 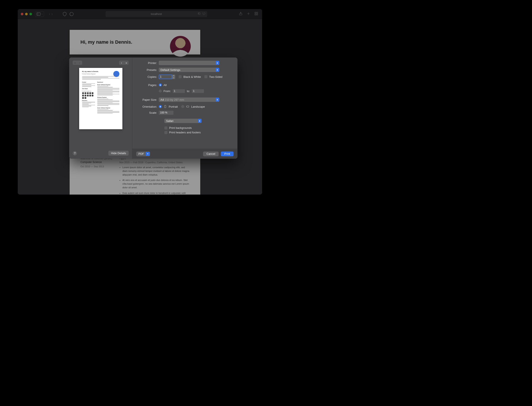 What do you see at coordinates (160, 91) in the screenshot?
I see `pages-range-radio` at bounding box center [160, 91].